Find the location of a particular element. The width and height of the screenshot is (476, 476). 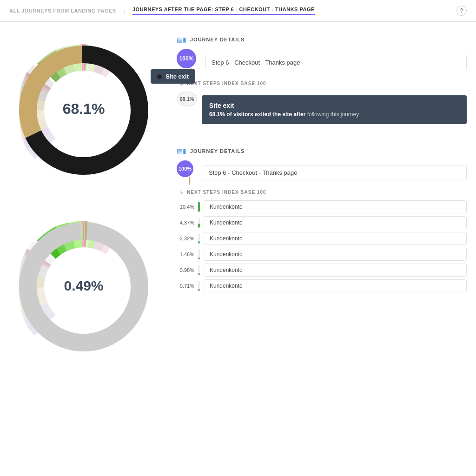

node-label-box-2: Step 6 - Checkout - Thanks page is located at coordinates (335, 173).